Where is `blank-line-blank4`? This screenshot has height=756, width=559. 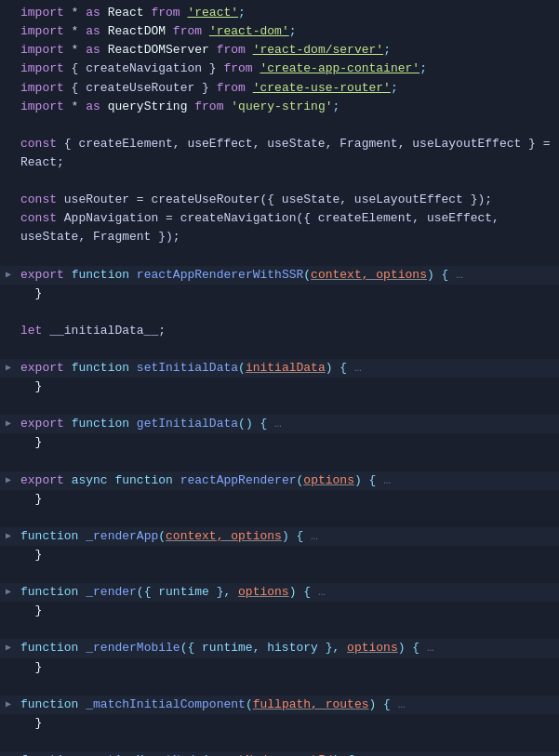 blank-line-blank4 is located at coordinates (279, 312).